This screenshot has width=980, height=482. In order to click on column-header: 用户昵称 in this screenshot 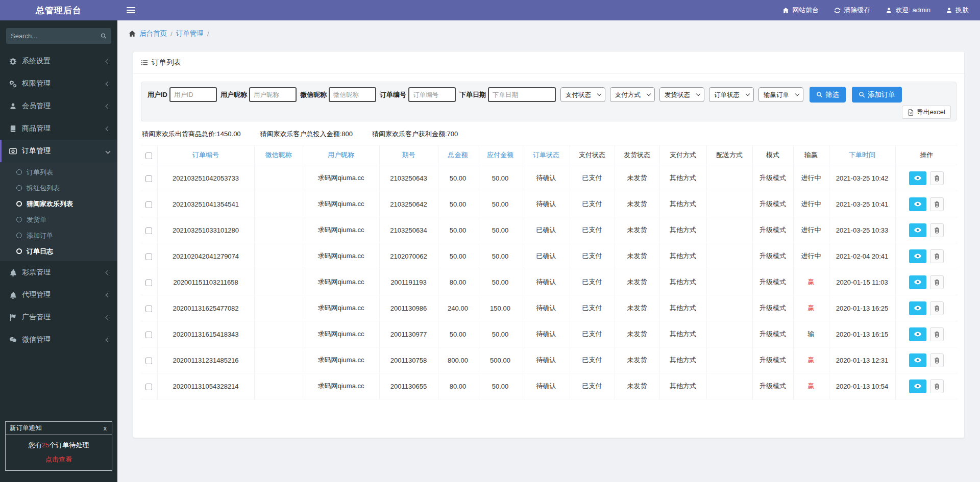, I will do `click(341, 155)`.